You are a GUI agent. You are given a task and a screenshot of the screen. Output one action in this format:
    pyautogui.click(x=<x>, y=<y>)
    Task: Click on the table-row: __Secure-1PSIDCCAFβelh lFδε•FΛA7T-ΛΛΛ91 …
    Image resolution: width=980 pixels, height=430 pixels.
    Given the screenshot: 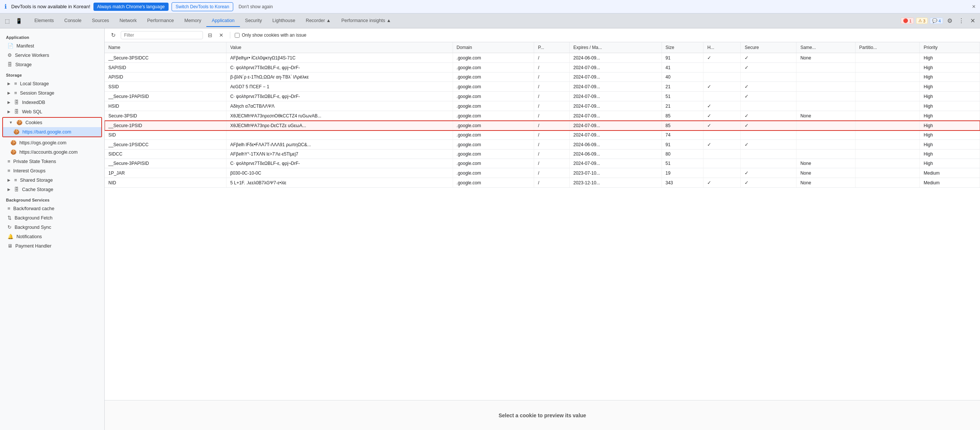 What is the action you would take?
    pyautogui.click(x=542, y=145)
    